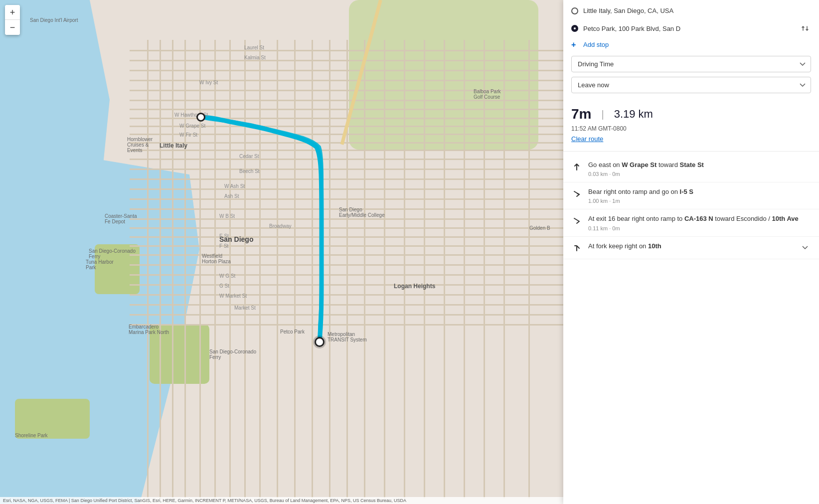 The image size is (819, 504). I want to click on depart-time-select: Leave now Depart at Arrive by, so click(691, 85).